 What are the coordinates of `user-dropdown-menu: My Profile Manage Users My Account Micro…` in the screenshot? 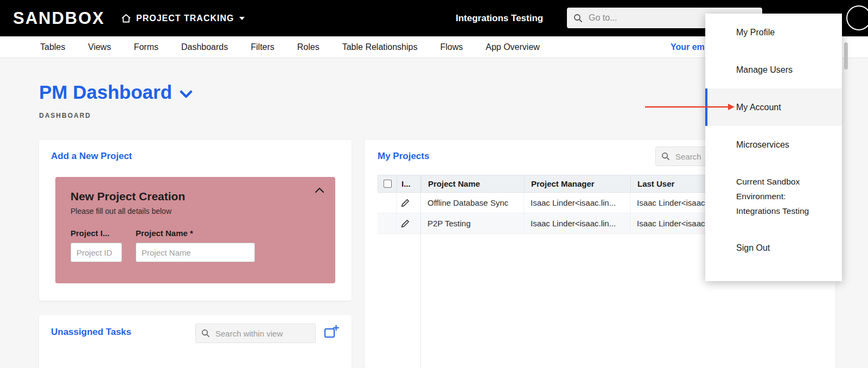 It's located at (774, 148).